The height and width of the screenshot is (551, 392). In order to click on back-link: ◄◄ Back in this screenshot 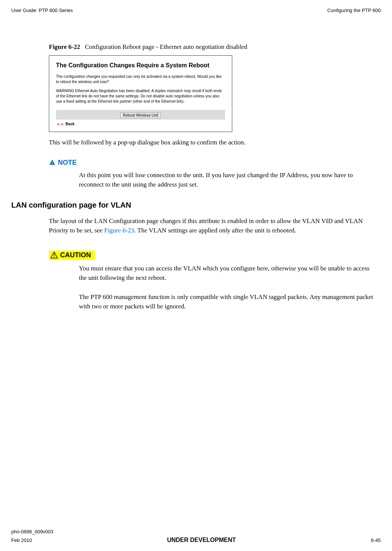, I will do `click(141, 124)`.